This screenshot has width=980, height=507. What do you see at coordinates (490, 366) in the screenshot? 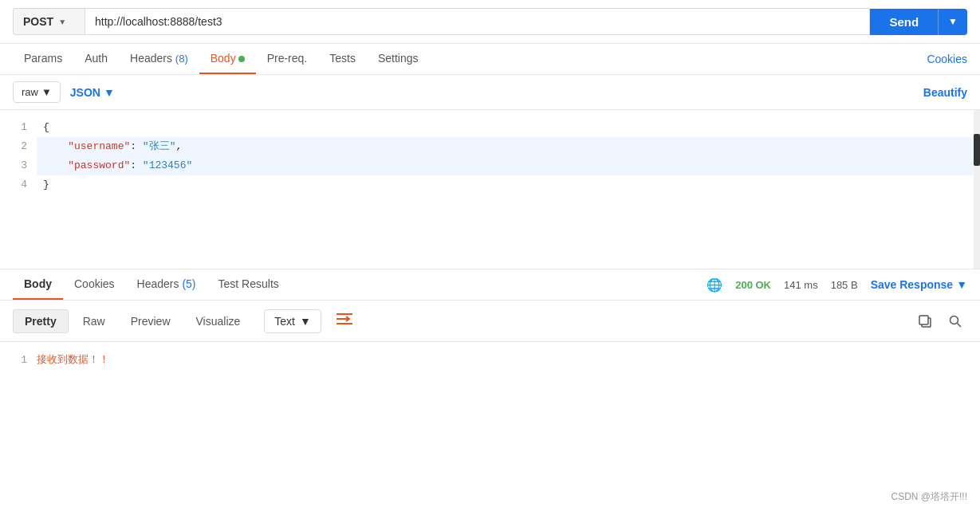
I see `response-body: 1 接收到数据！！` at bounding box center [490, 366].